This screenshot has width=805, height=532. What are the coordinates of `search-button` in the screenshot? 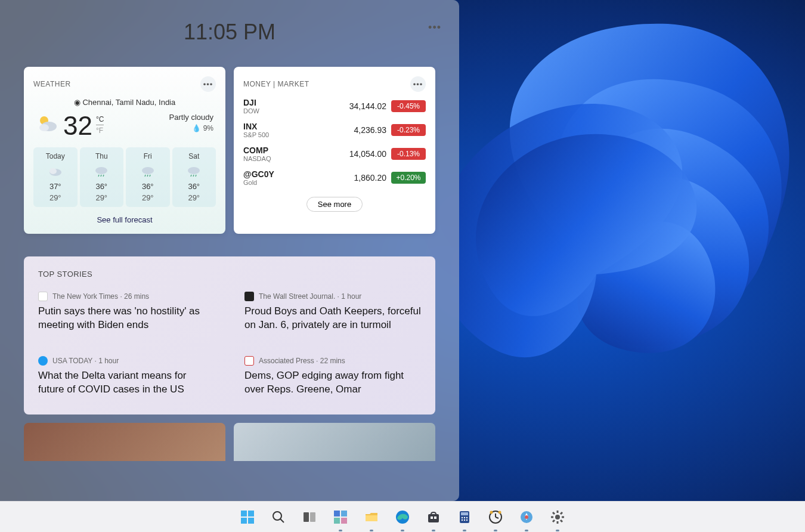 It's located at (278, 517).